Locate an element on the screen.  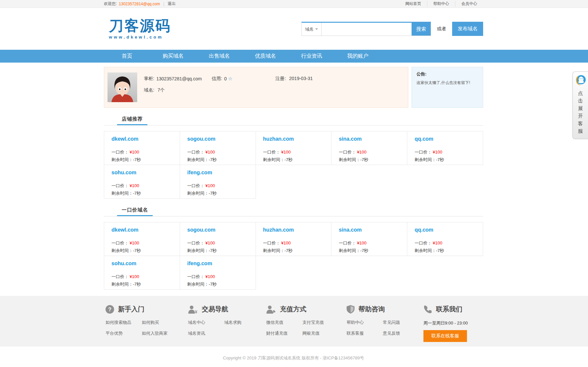
domains-count: 7个 is located at coordinates (161, 90).